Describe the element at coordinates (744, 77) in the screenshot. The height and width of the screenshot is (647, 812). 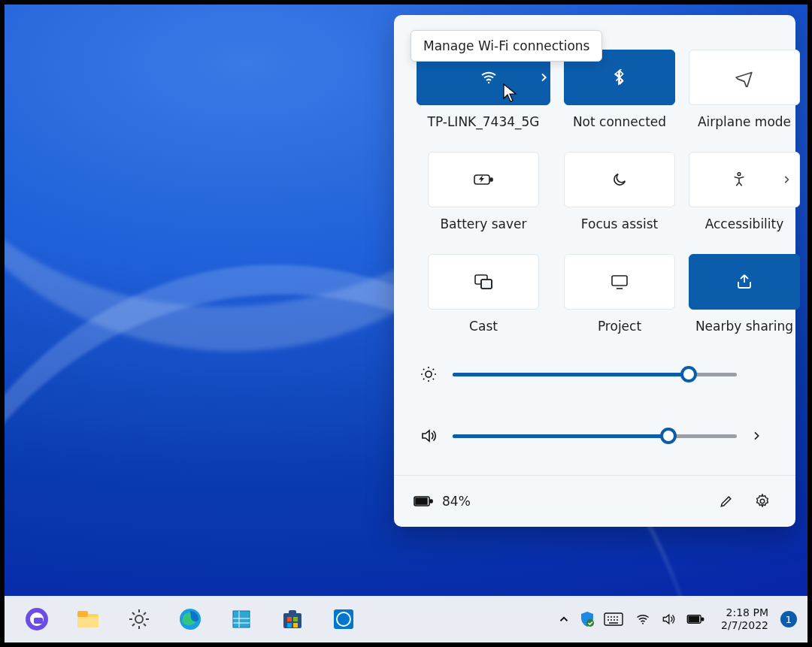
I see `airplane-icon` at that location.